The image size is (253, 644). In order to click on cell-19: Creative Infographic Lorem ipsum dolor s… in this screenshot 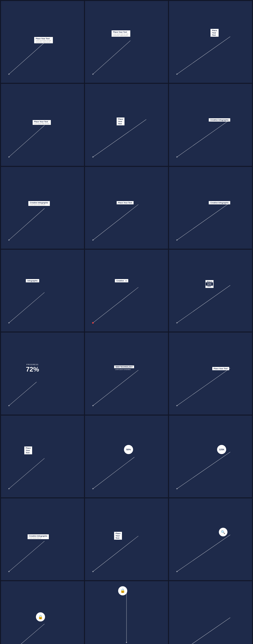, I will do `click(43, 539)`.